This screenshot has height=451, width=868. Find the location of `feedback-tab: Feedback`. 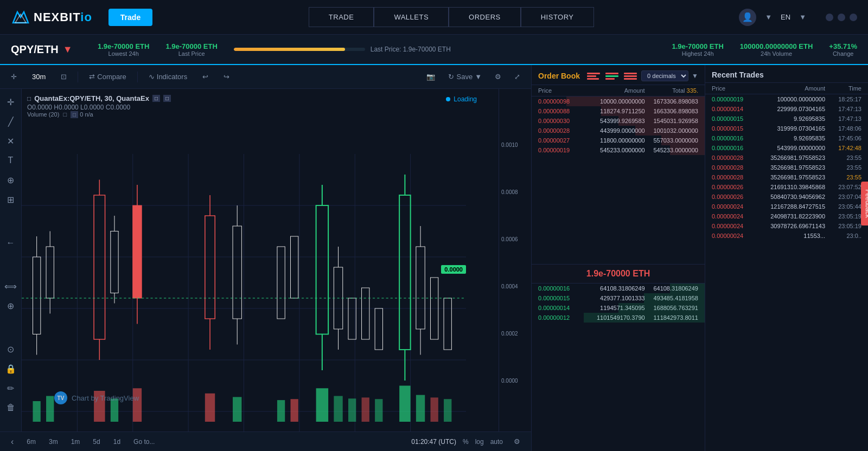

feedback-tab: Feedback is located at coordinates (865, 204).